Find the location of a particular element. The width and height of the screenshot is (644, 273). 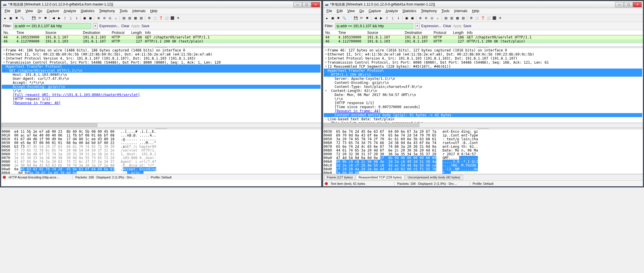

toolbar-button: ● is located at coordinates (327, 18).